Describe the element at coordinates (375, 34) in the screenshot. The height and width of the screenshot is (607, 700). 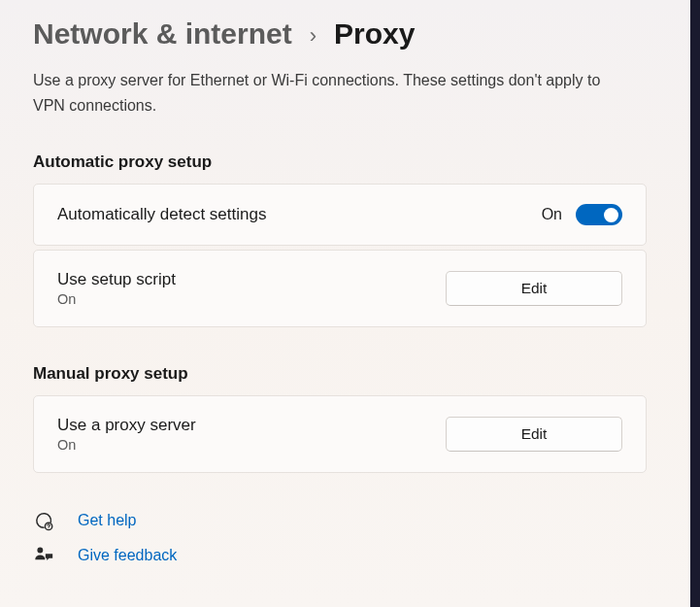
I see `page-title: Proxy` at that location.